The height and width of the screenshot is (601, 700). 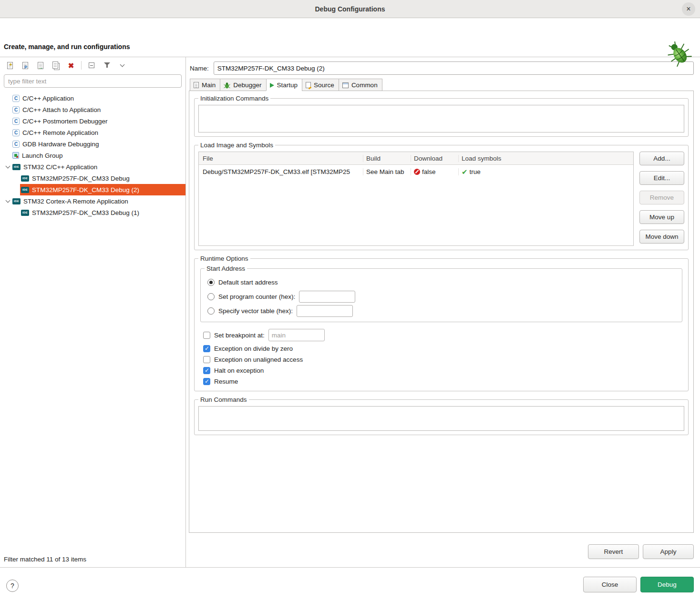 I want to click on delete-config-button: ✖, so click(x=71, y=65).